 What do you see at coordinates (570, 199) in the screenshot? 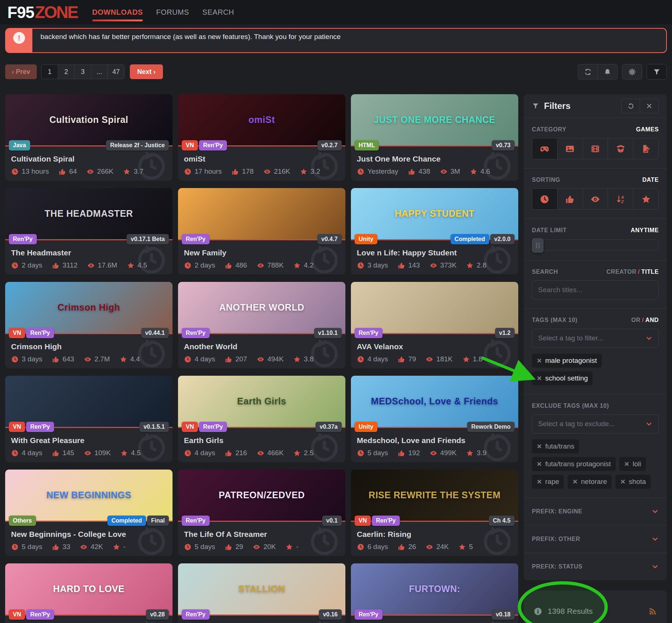
I see `sorting-option-thumb` at bounding box center [570, 199].